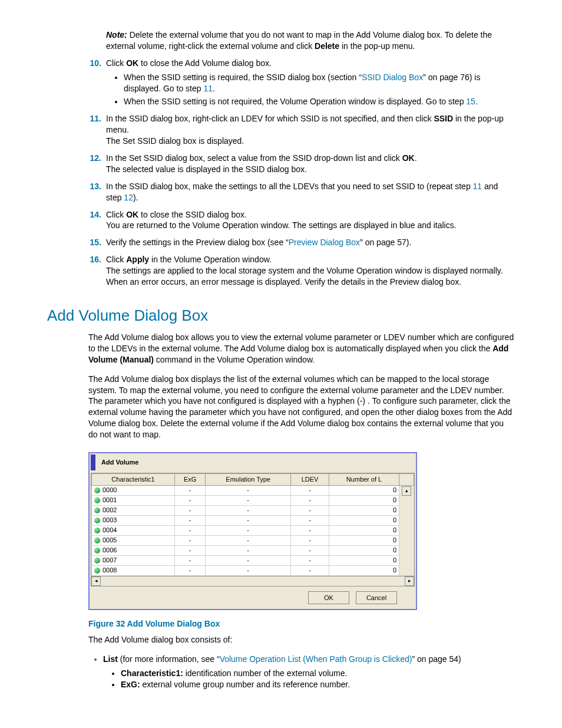 The height and width of the screenshot is (728, 562). What do you see at coordinates (299, 220) in the screenshot?
I see `step-14: 14. Click OK to close the SSID dialog bo…` at bounding box center [299, 220].